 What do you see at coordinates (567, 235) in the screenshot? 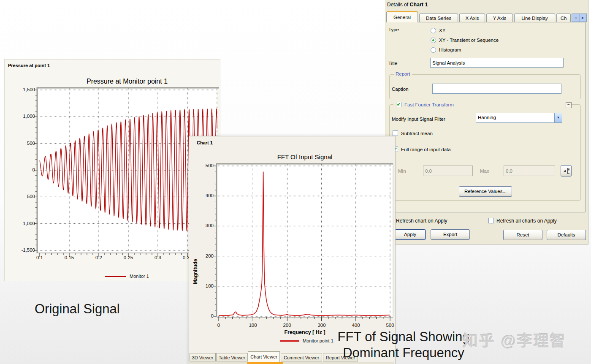
I see `defaults-button: Defaults` at bounding box center [567, 235].